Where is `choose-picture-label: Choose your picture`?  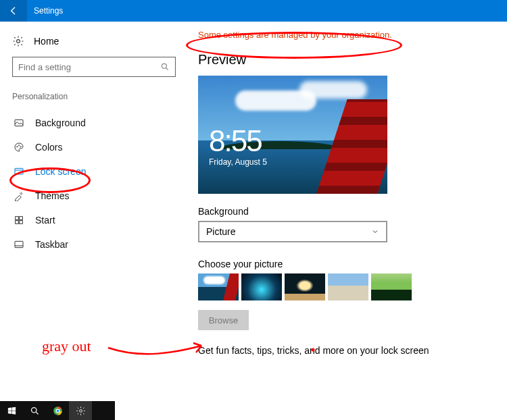 choose-picture-label: Choose your picture is located at coordinates (346, 264).